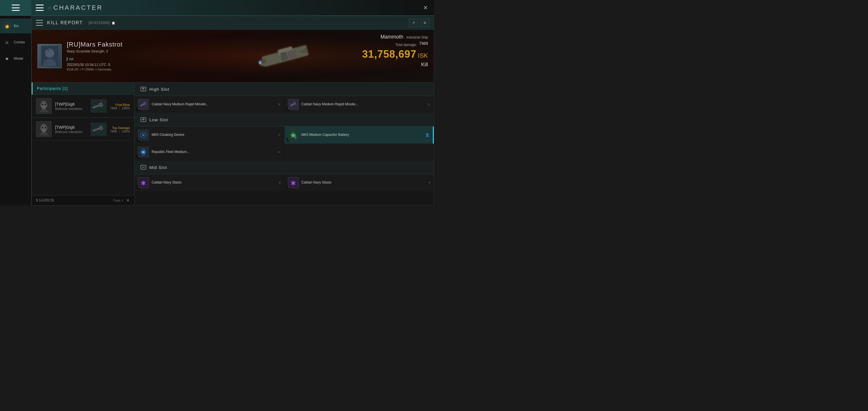  Describe the element at coordinates (144, 167) in the screenshot. I see `mid-slot-icon` at that location.